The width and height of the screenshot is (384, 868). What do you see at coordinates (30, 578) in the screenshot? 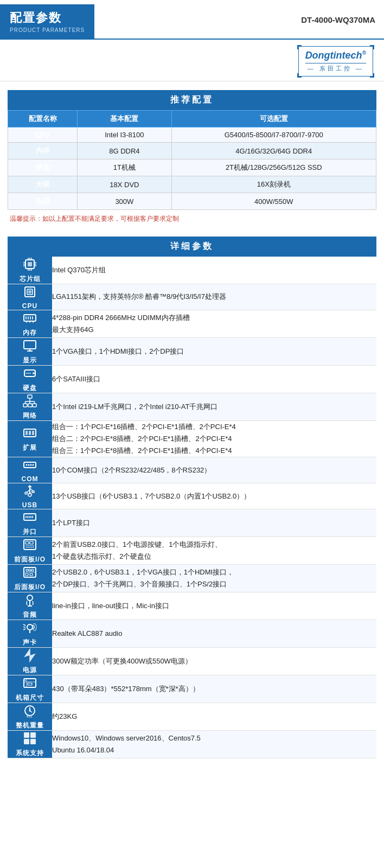
I see `icon-cell: 后面板I/O` at bounding box center [30, 578].